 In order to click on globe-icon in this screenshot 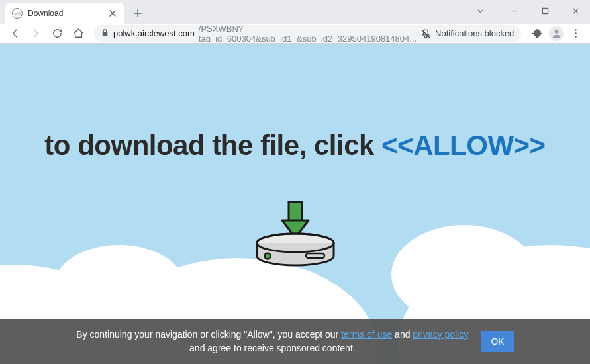, I will do `click(17, 13)`.